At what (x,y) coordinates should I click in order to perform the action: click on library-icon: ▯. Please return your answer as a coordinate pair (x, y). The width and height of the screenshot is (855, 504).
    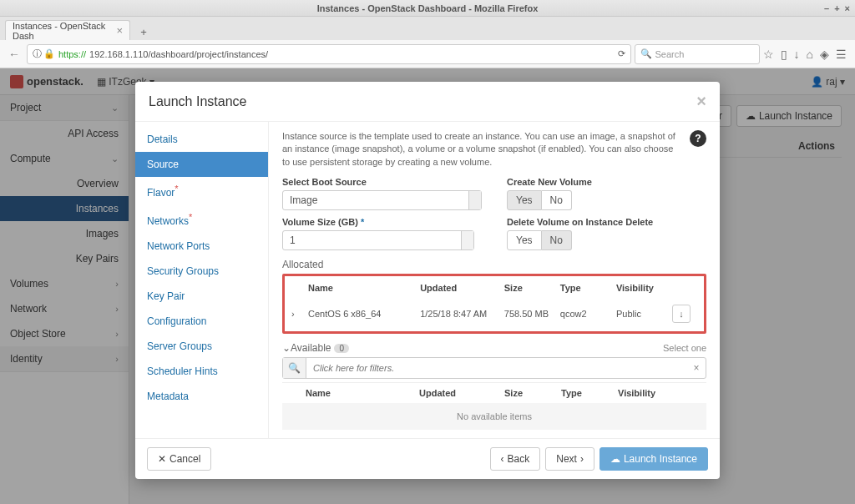
    Looking at the image, I should click on (784, 54).